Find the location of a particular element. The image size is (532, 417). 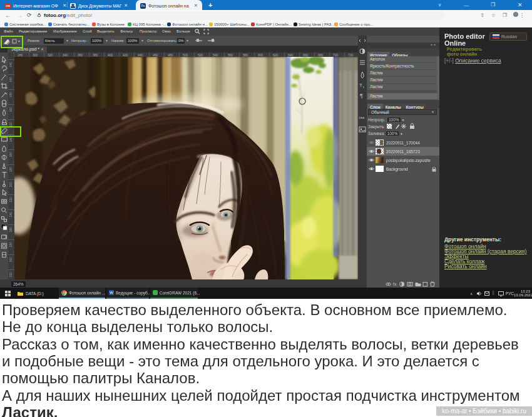

svg-text: css is located at coordinates (362, 118).